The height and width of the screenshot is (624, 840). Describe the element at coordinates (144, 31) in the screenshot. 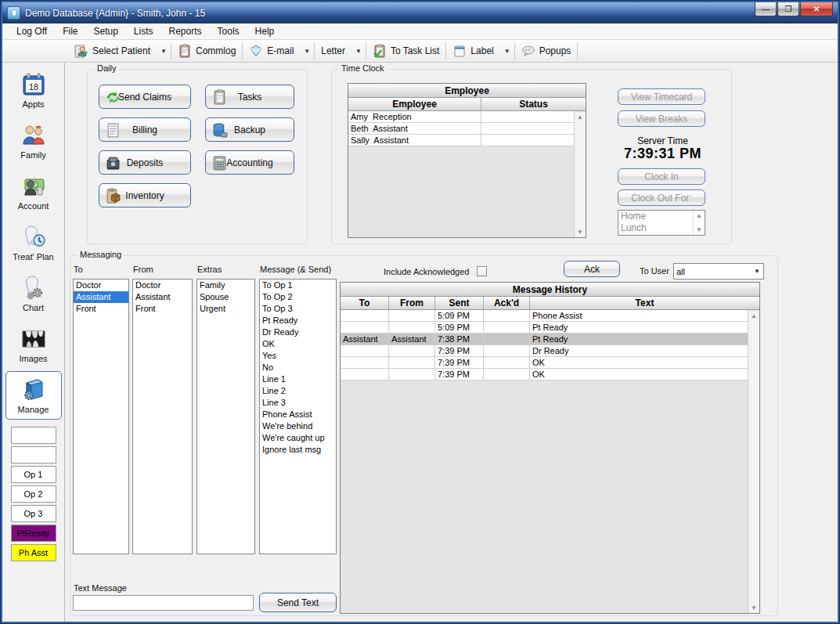

I see `menu-lists: Lists` at that location.